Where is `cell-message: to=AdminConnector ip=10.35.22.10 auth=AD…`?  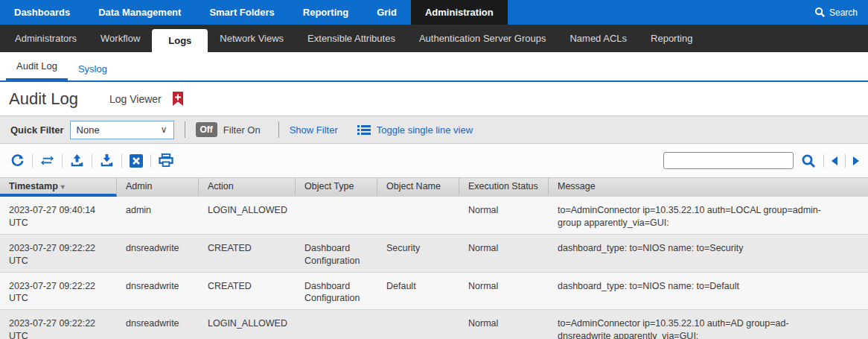 cell-message: to=AdminConnector ip=10.35.22.10 auth=AD… is located at coordinates (709, 325).